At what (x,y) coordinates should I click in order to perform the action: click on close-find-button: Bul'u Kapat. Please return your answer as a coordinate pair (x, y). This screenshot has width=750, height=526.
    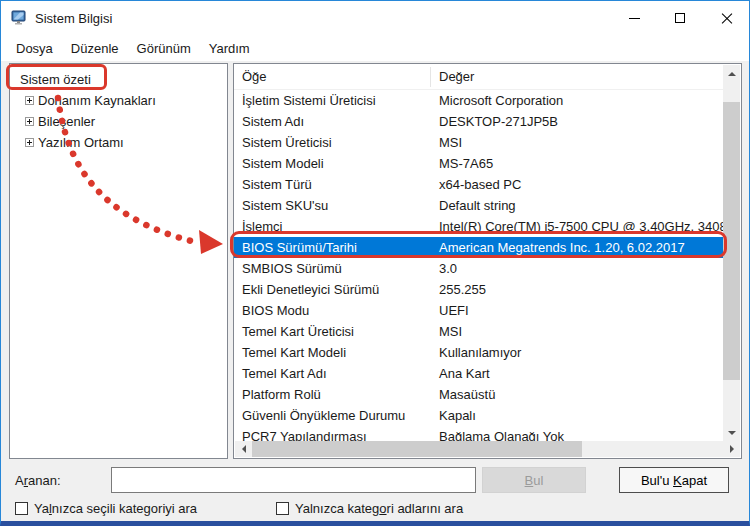
    Looking at the image, I should click on (674, 480).